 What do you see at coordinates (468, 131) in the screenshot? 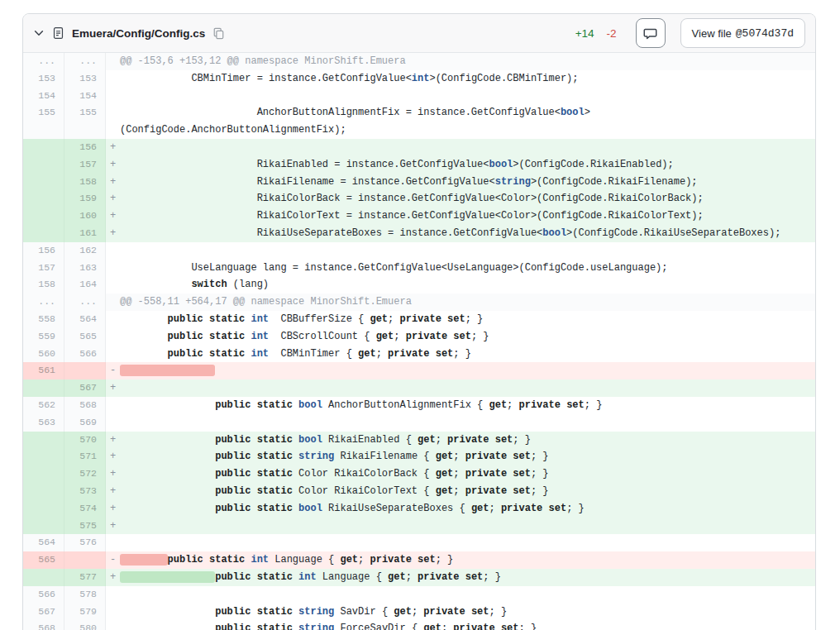
I see `code-line: (ConfigCode.AnchorButtonAlignmentFix);` at bounding box center [468, 131].